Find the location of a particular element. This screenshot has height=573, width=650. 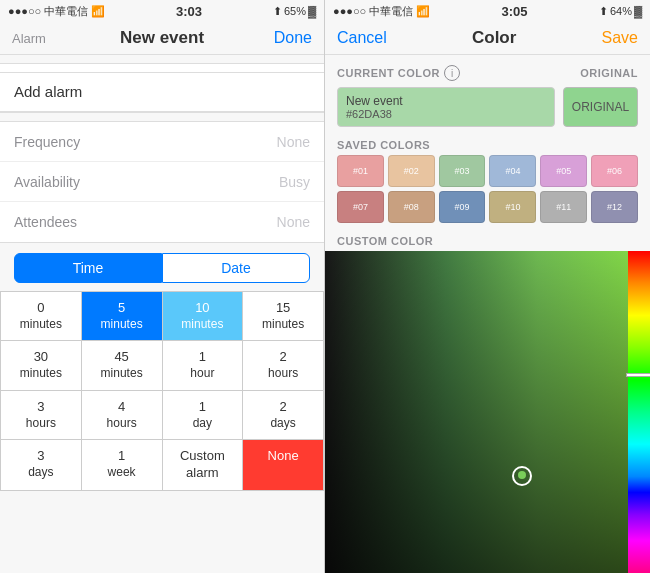

color-swatch: #10 is located at coordinates (512, 207).